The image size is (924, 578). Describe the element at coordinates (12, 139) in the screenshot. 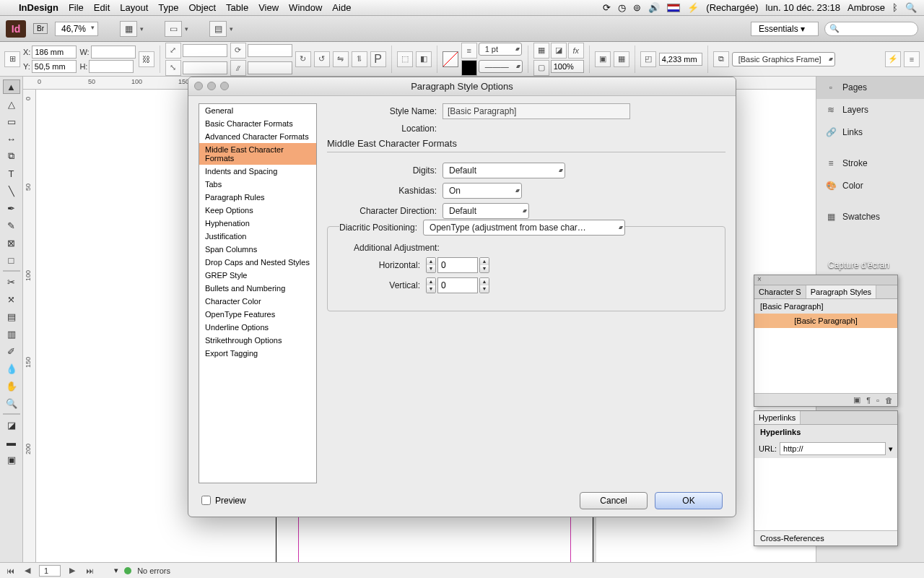

I see `gap-tool: ↔` at that location.